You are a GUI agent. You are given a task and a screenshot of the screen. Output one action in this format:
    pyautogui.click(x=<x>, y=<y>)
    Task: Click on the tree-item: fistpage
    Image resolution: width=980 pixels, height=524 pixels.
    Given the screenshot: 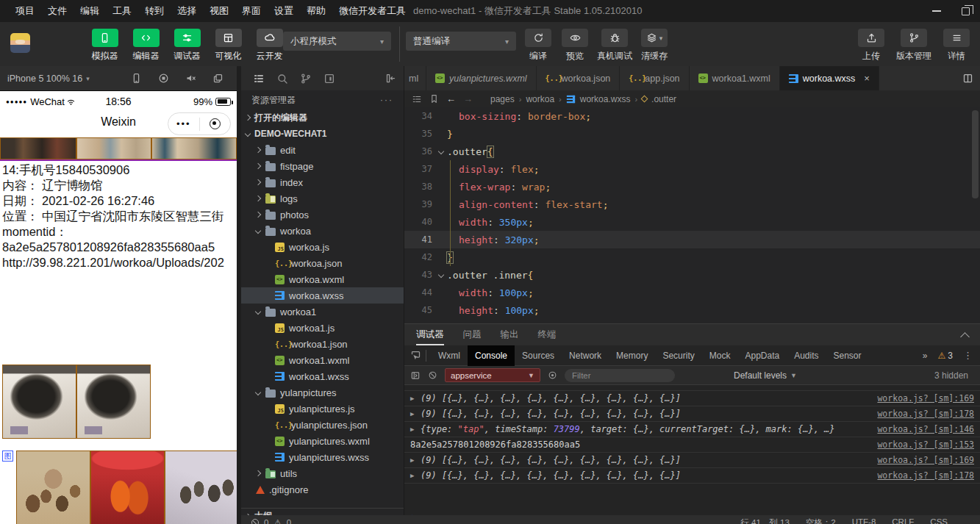 What is the action you would take?
    pyautogui.click(x=322, y=166)
    